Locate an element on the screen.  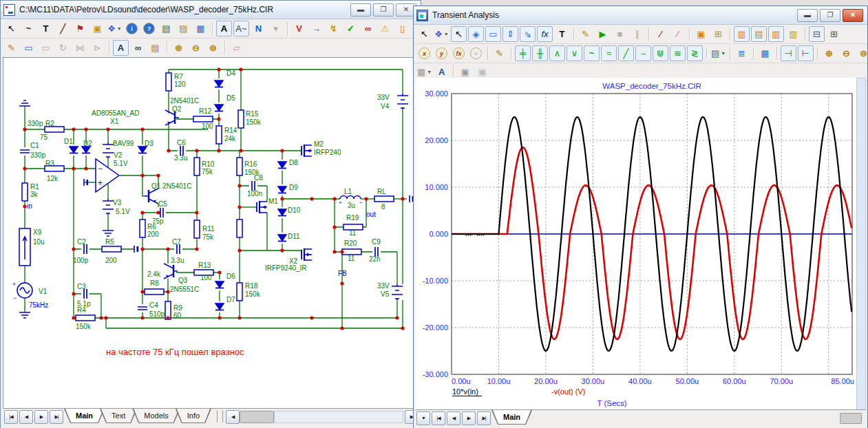
power-probe-button: ↯ is located at coordinates (333, 29).